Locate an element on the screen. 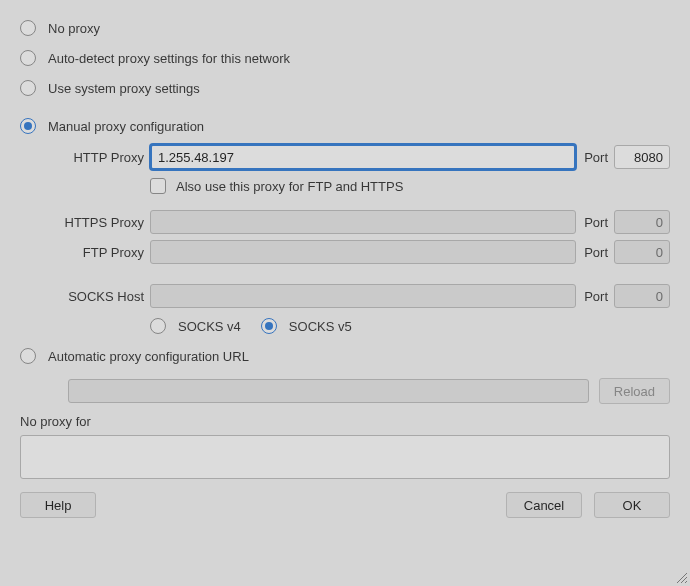 The image size is (690, 586). radio-auto-detect-label: Auto-detect proxy settings for this netw… is located at coordinates (169, 58).